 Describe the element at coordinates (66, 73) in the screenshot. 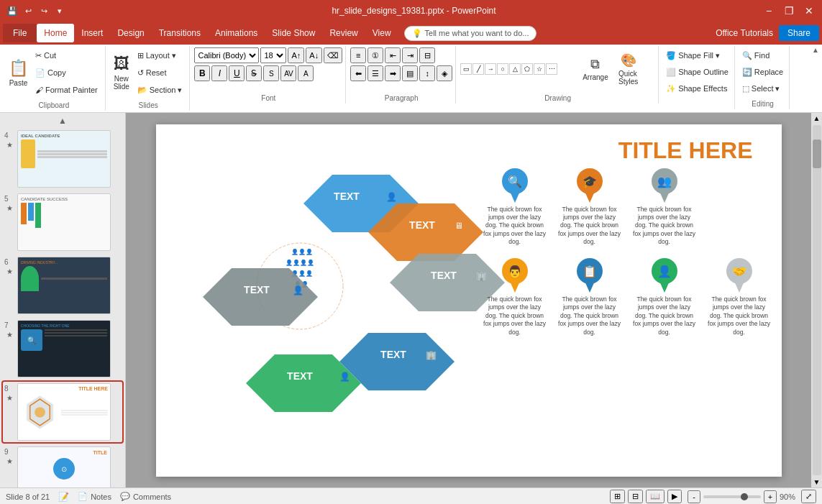

I see `copy-button: 📄 Copy` at that location.